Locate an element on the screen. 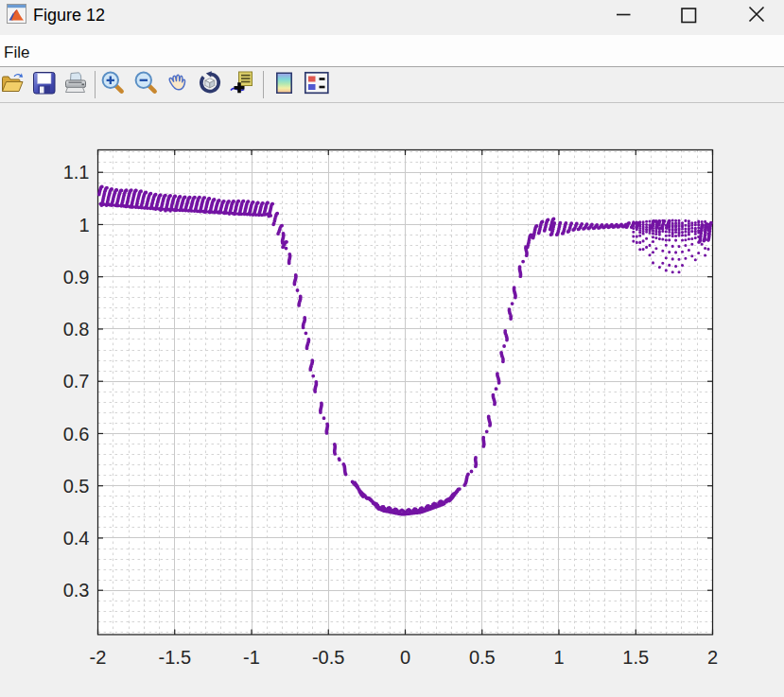  svg-text: -1.5 is located at coordinates (175, 657).